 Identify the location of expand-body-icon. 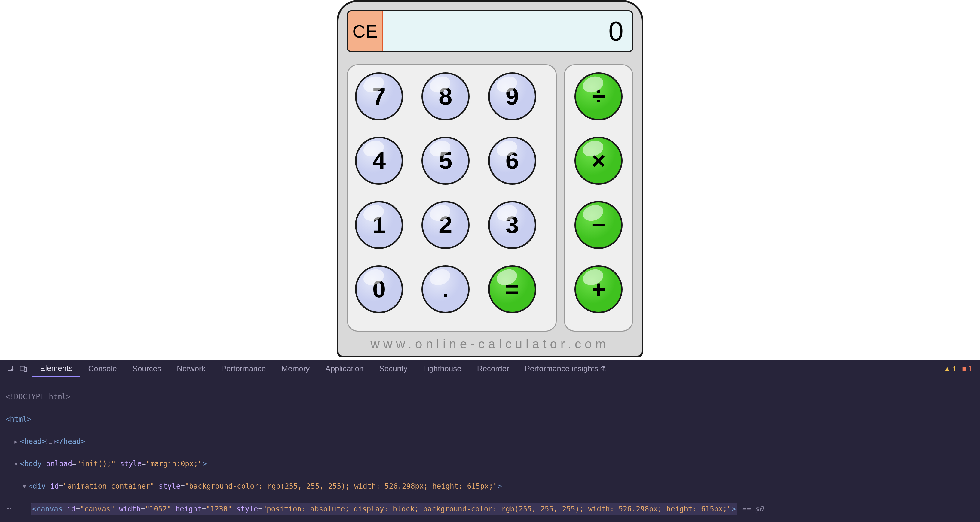
(17, 464).